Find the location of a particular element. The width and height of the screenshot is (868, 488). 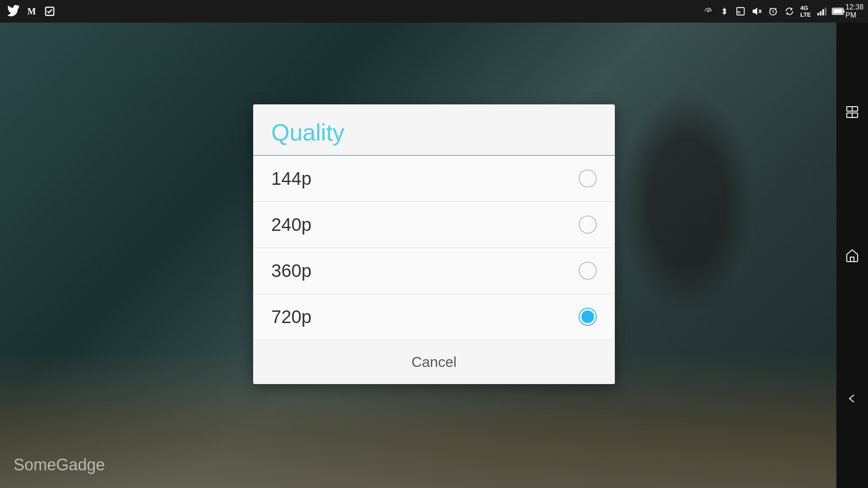

dialog-footer: Cancel is located at coordinates (434, 362).